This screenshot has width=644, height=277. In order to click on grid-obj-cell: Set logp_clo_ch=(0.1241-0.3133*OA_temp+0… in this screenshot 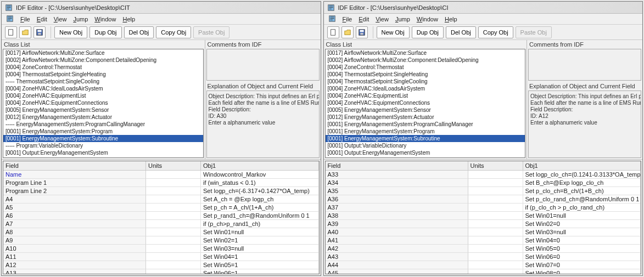, I will do `click(582, 174)`.